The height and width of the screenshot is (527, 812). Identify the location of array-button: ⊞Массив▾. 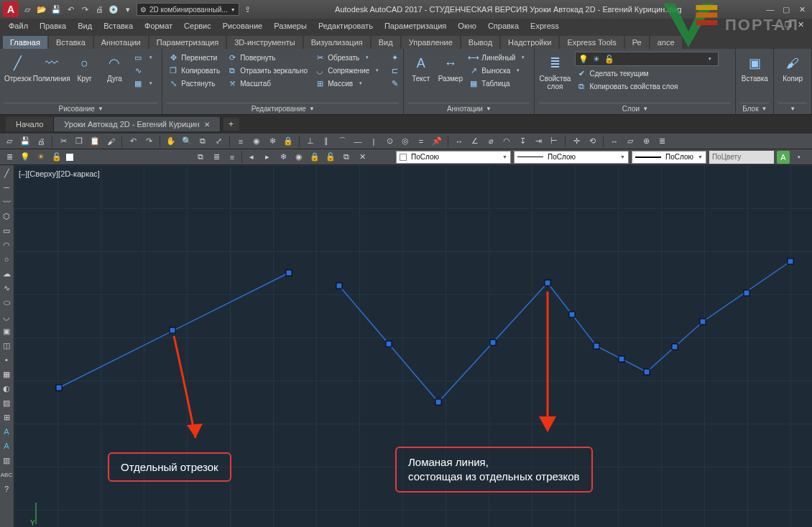
(349, 83).